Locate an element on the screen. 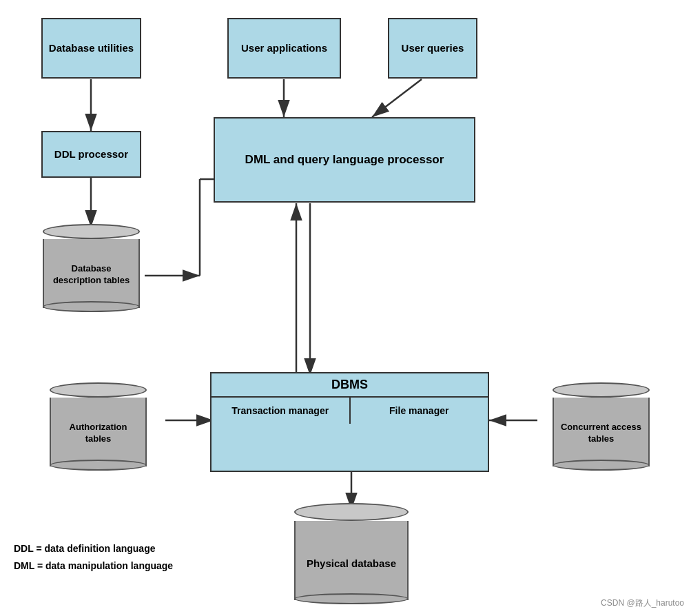 Image resolution: width=691 pixels, height=616 pixels. file-manager-box: File manager is located at coordinates (420, 411).